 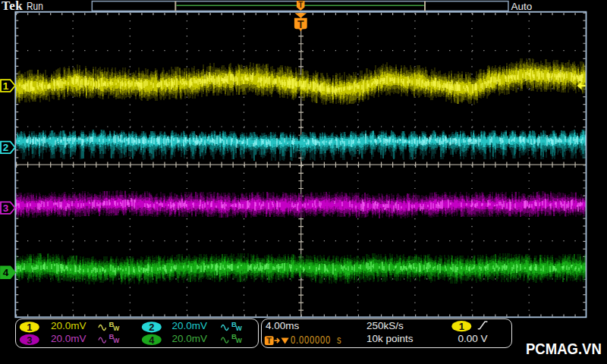 What do you see at coordinates (6, 208) in the screenshot?
I see `svg-text: 3` at bounding box center [6, 208].